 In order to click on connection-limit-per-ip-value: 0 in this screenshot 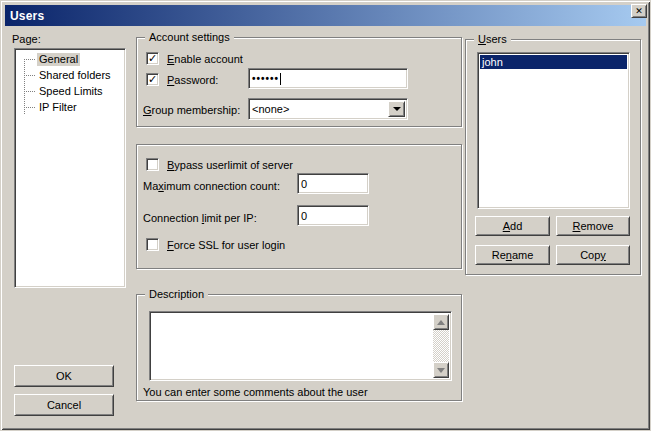, I will do `click(304, 216)`.